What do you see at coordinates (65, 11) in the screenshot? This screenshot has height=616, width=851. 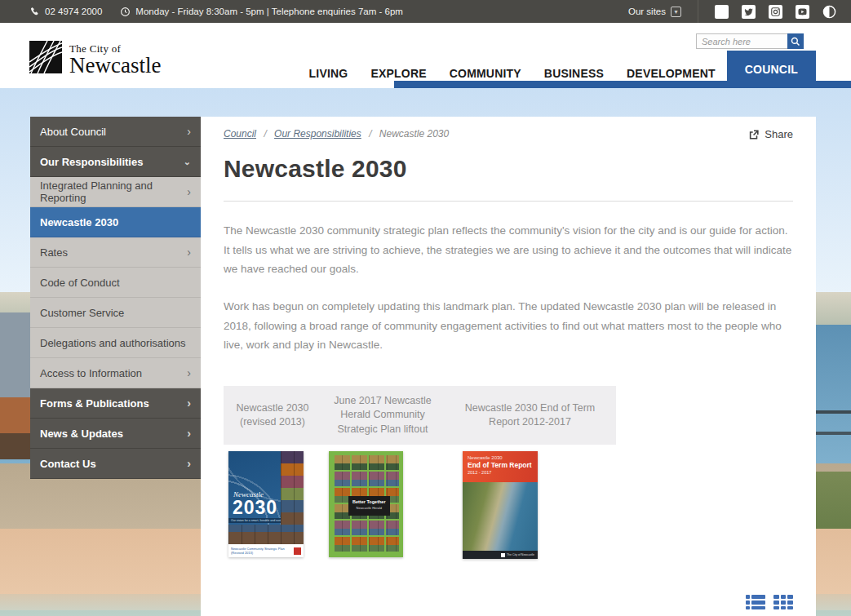 I see `phone-number: 02 4974 2000` at bounding box center [65, 11].